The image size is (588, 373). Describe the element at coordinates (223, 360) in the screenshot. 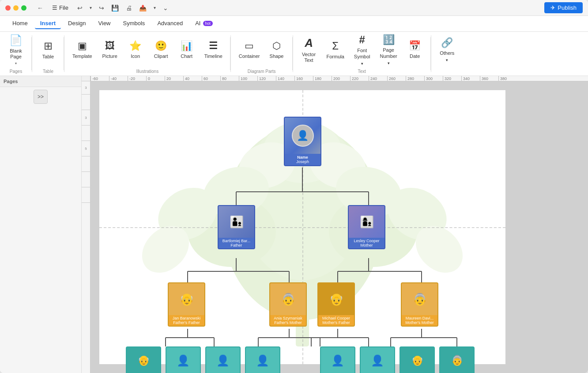

I see `node-stefan: 👤 Stefan Syma... Father's Mater...` at that location.